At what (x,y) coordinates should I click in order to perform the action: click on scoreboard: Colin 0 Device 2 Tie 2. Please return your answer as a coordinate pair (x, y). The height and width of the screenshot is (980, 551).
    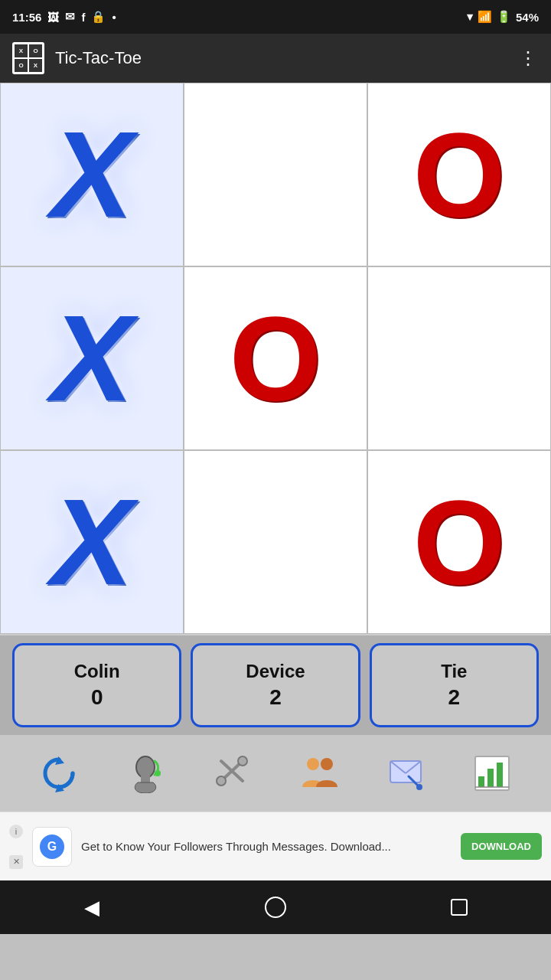
    Looking at the image, I should click on (276, 685).